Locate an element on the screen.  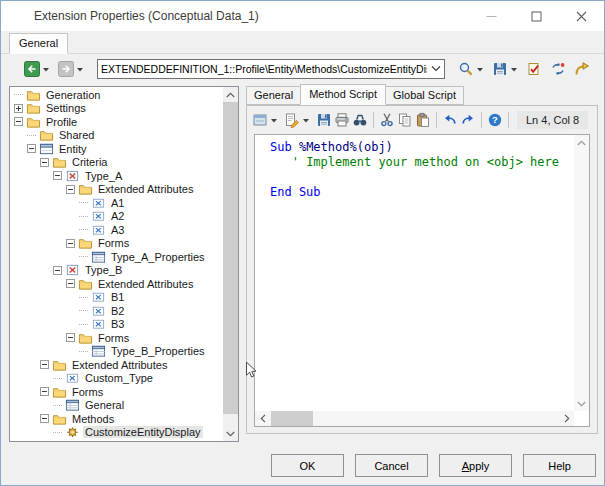
undo-button is located at coordinates (450, 120).